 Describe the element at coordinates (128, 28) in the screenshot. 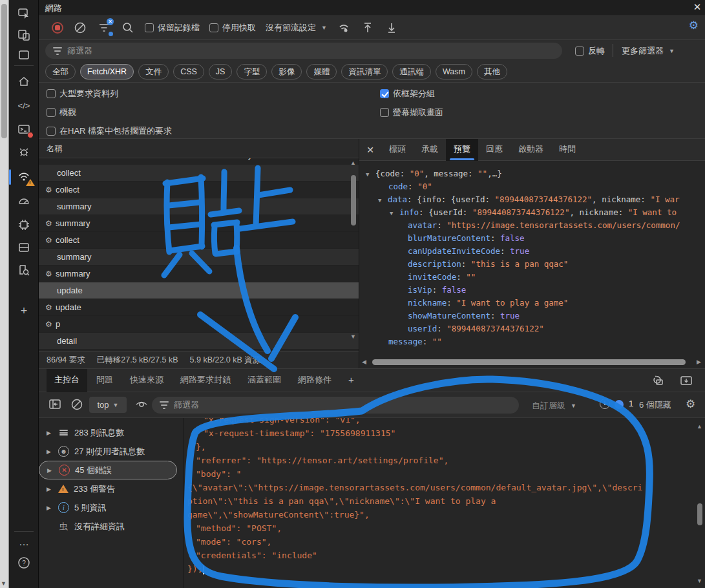

I see `search-icon` at that location.